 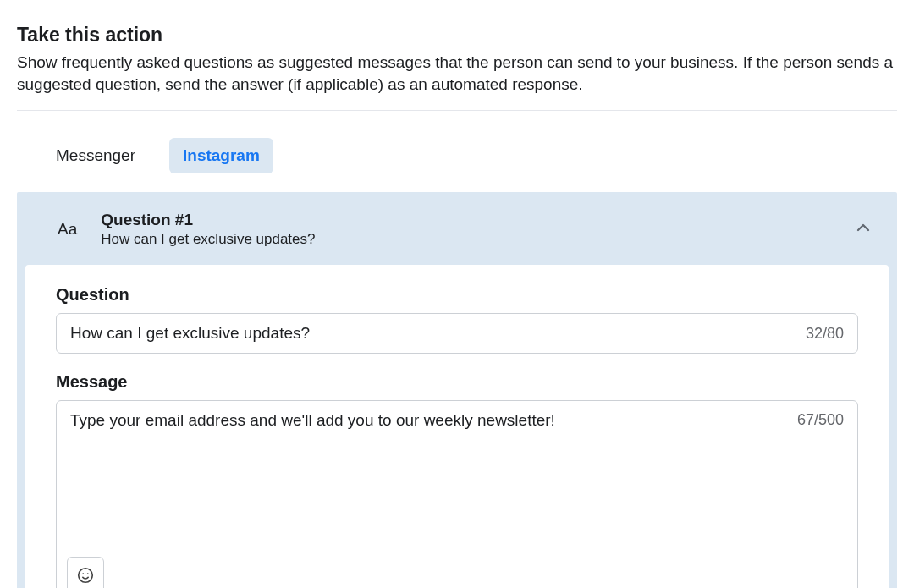 What do you see at coordinates (821, 420) in the screenshot?
I see `message-char-count: 67/500` at bounding box center [821, 420].